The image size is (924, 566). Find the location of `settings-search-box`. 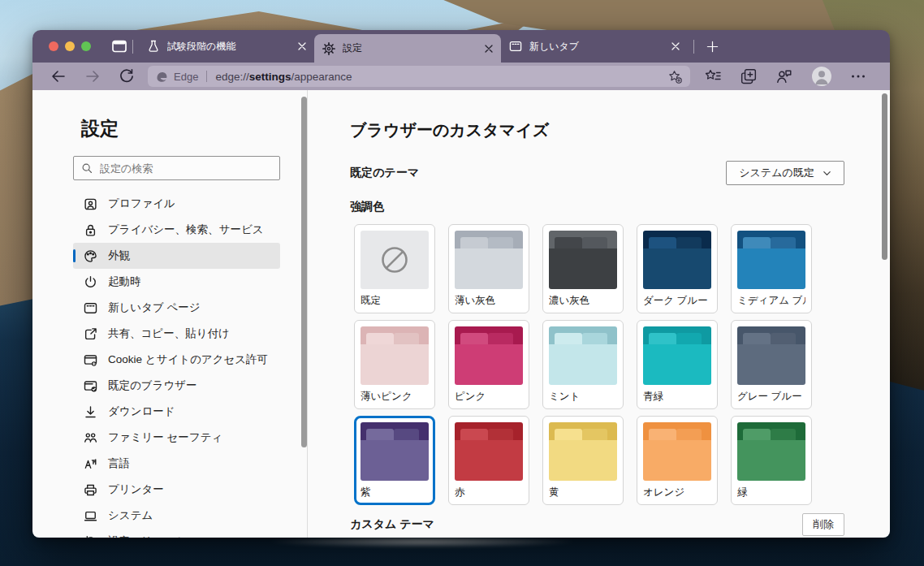

settings-search-box is located at coordinates (177, 168).